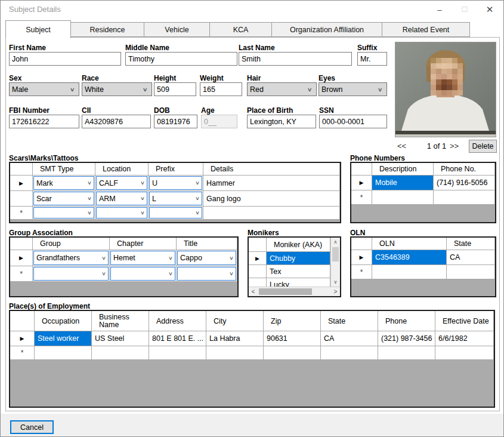 This screenshot has height=437, width=504. I want to click on smt-location-cell: CALF∨, so click(122, 183).